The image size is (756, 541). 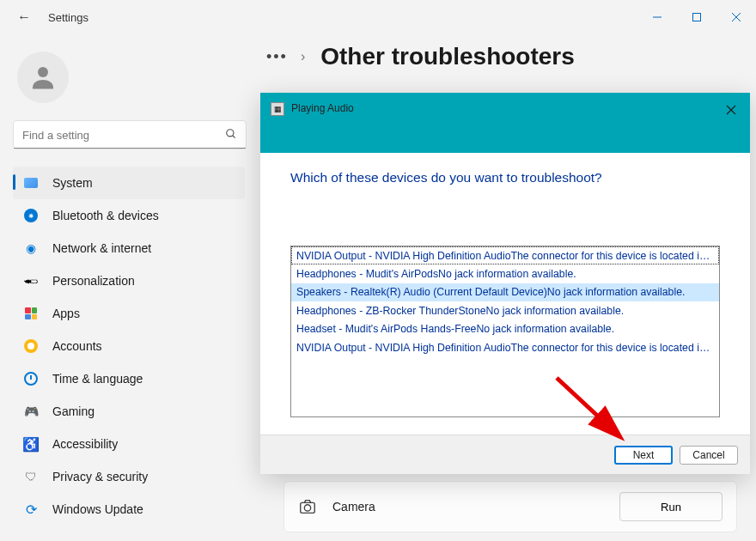 What do you see at coordinates (323, 108) in the screenshot?
I see `dialog-title: Playing Audio` at bounding box center [323, 108].